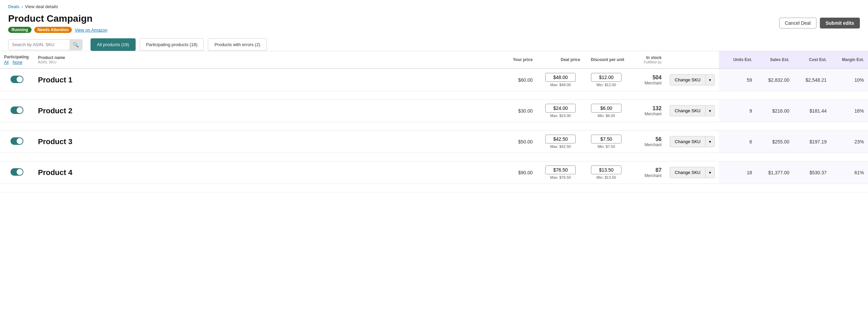 The image size is (868, 331). I want to click on units-est-cell-3: 18, so click(737, 173).